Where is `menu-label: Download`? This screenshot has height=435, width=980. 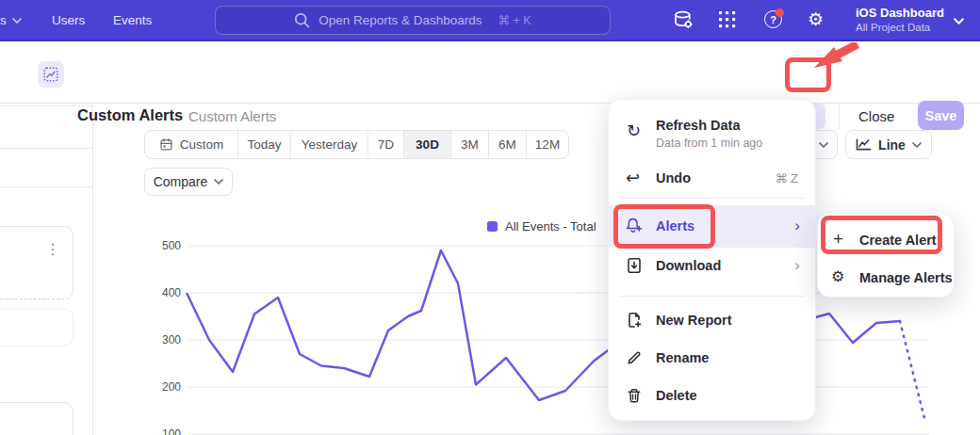 menu-label: Download is located at coordinates (688, 266).